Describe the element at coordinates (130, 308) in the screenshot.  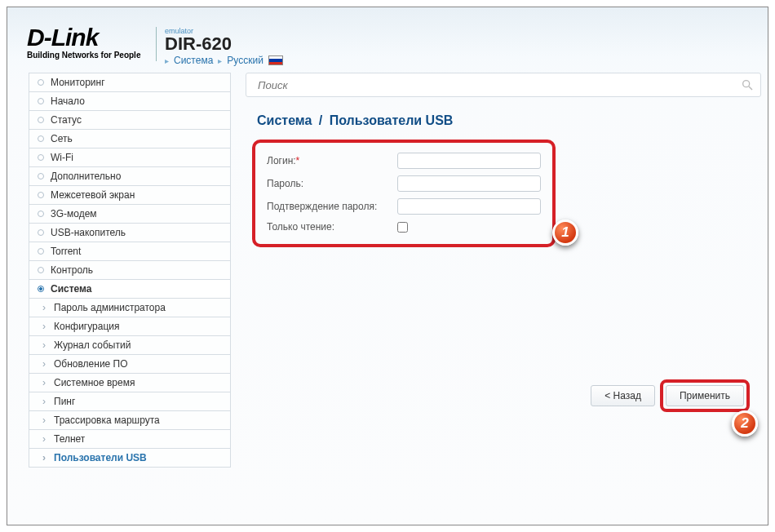
I see `sidebar-subitem: Пароль администратора` at that location.